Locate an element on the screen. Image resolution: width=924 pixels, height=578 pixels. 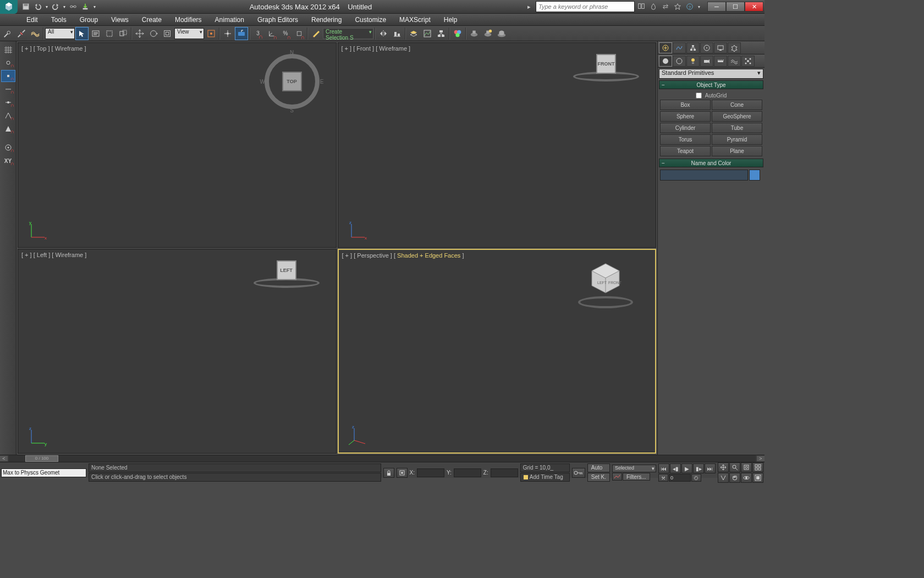
object-name-input is located at coordinates (704, 175).